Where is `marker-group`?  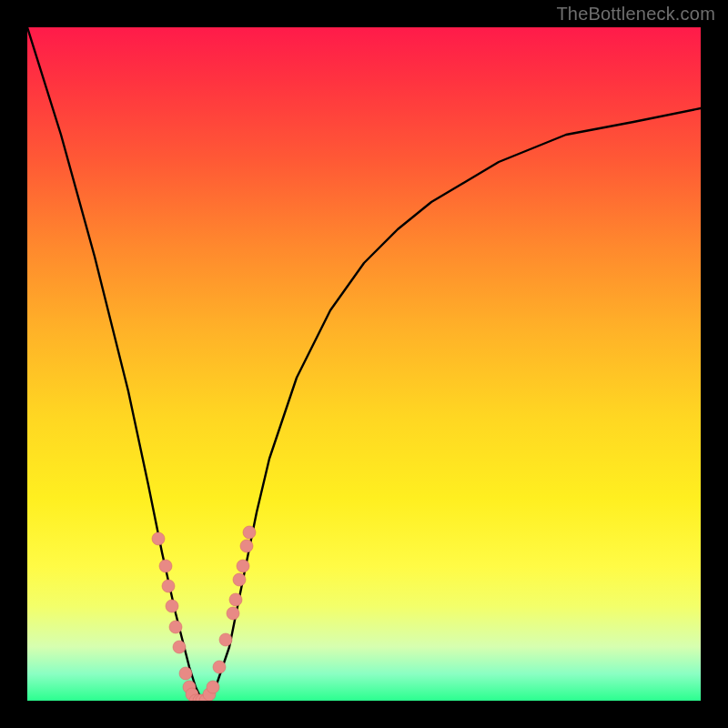
marker-group is located at coordinates (204, 613).